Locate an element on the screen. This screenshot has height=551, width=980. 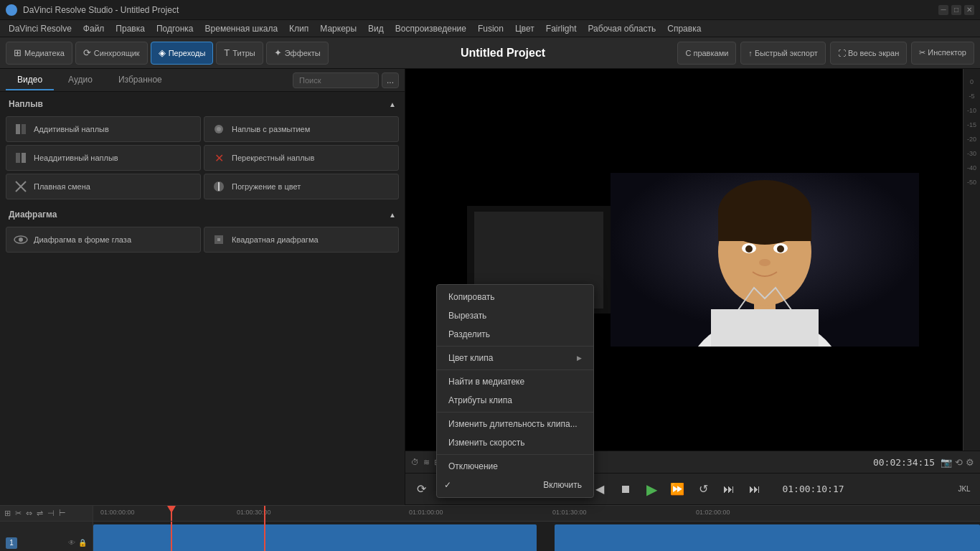
ruler-time-1: 01:00:00:00 is located at coordinates (118, 512).